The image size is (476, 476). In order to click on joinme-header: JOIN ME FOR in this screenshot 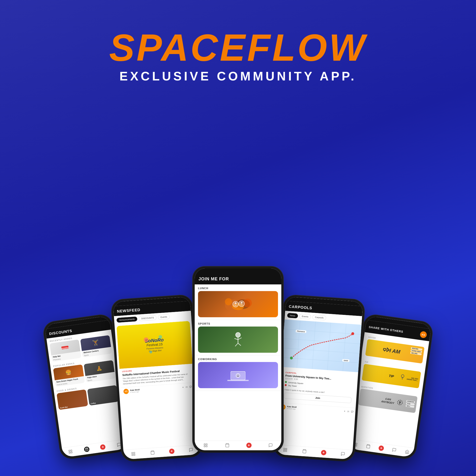, I will do `click(238, 278)`.